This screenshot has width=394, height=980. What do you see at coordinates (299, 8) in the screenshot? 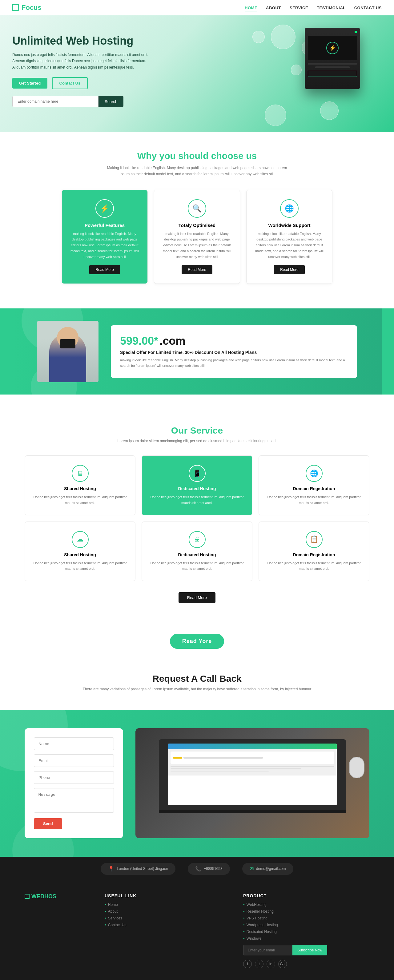
I see `nav-item-service: SERVICE` at bounding box center [299, 8].